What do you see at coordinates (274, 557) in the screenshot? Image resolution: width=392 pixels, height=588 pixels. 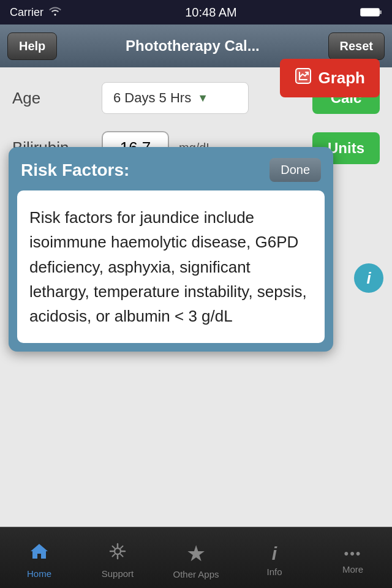 I see `tab-info: i Info` at bounding box center [274, 557].